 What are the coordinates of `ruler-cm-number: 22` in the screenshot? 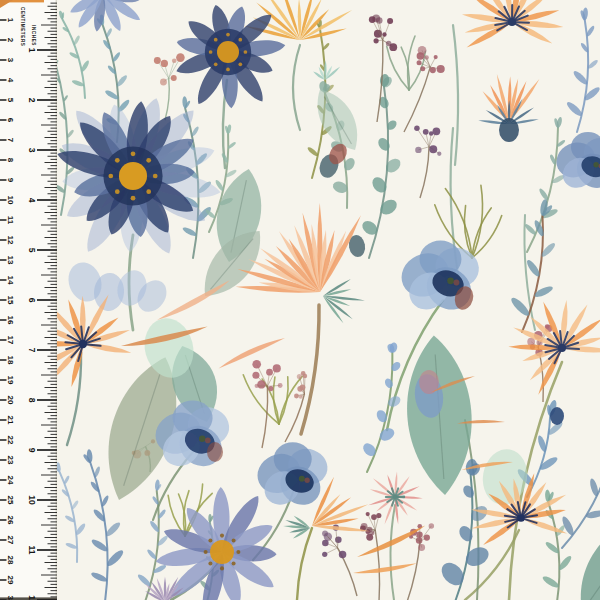 It's located at (10, 440).